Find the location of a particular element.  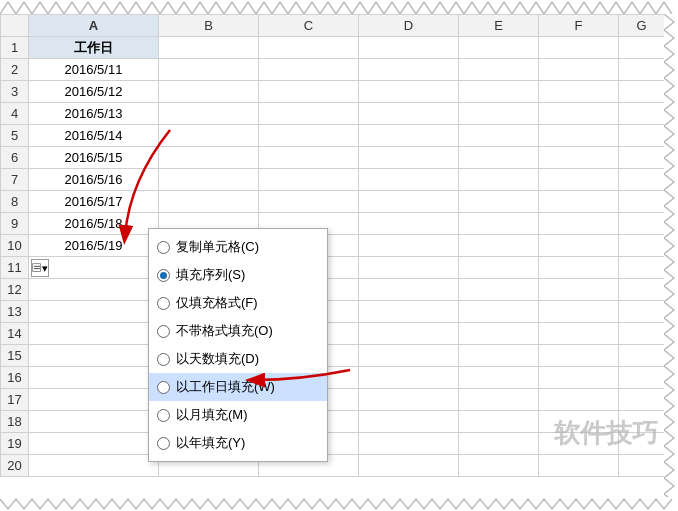

cell-d1 is located at coordinates (409, 48).